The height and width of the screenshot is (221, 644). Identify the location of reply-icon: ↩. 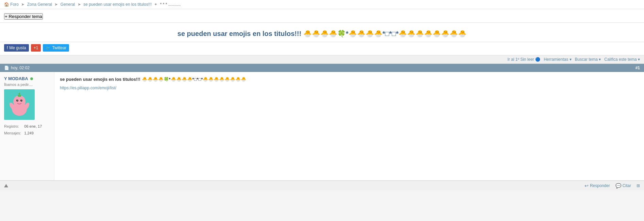
(587, 186).